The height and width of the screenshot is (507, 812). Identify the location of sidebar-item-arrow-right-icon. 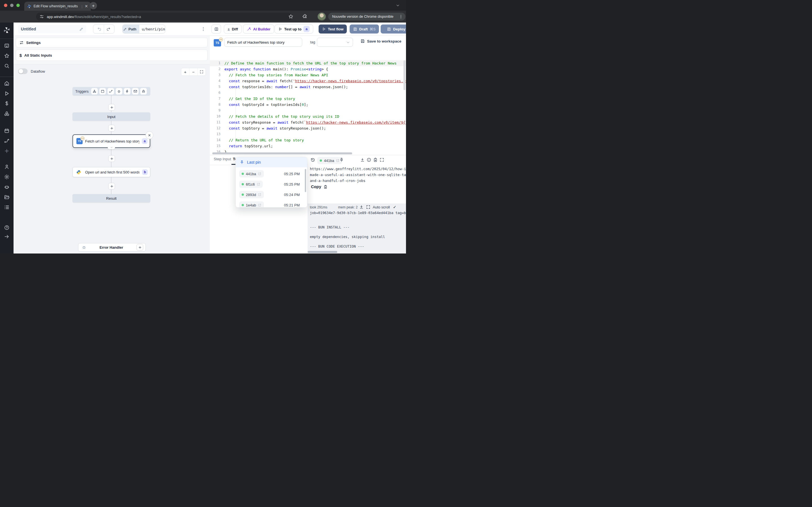
(7, 237).